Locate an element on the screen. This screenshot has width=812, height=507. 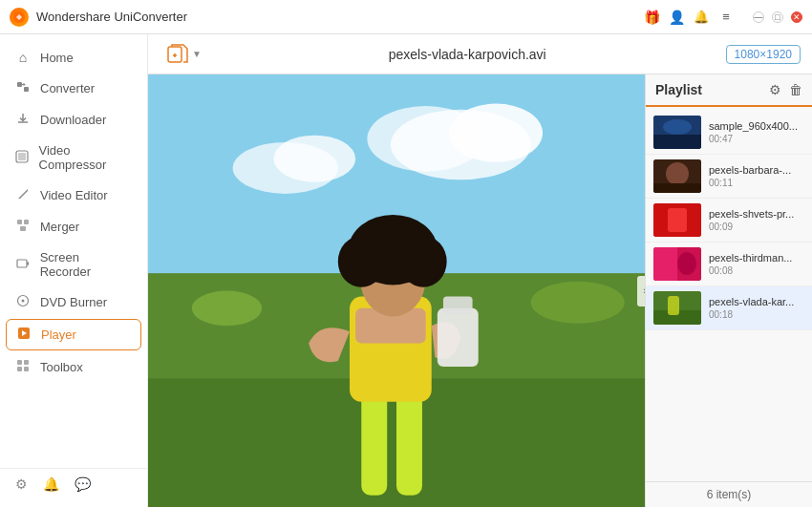
gift-icon: 🎁 is located at coordinates (652, 17).